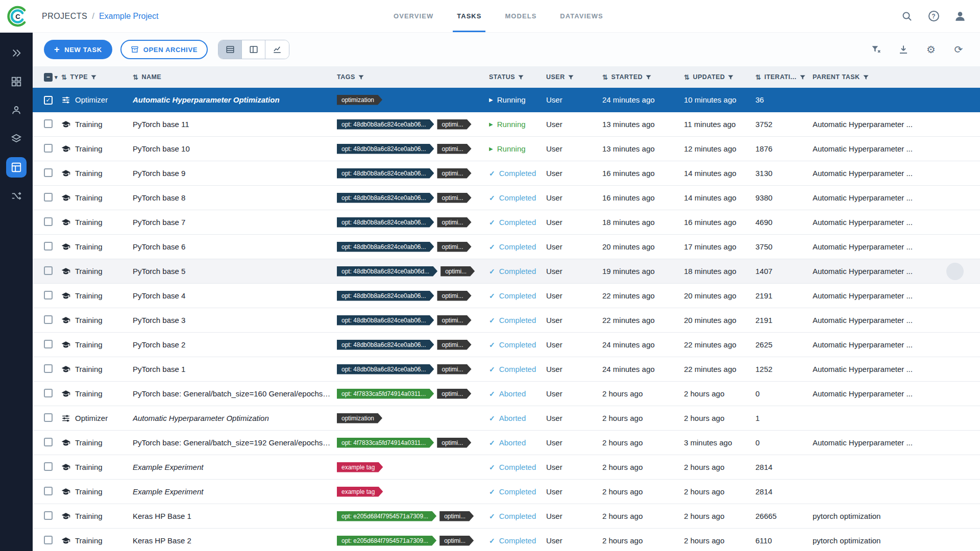 The width and height of the screenshot is (980, 551). Describe the element at coordinates (907, 16) in the screenshot. I see `search-icon` at that location.